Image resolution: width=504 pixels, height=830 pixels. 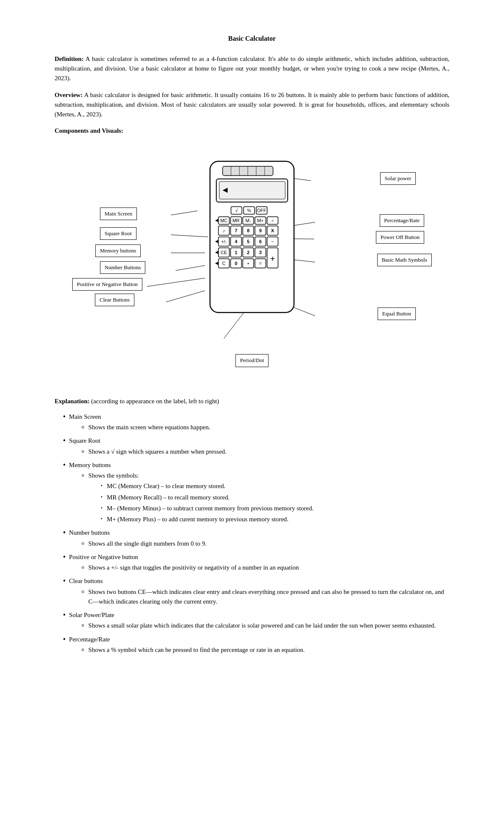 I want to click on svg-text: M+, so click(x=260, y=221).